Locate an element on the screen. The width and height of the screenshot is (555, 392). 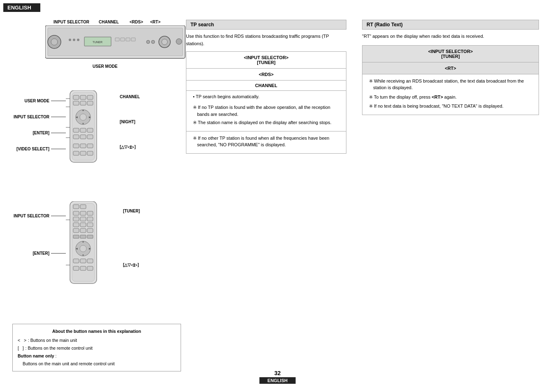
rt-section: RT (Radio Text) "RT" appears on the disp… is located at coordinates (451, 67).